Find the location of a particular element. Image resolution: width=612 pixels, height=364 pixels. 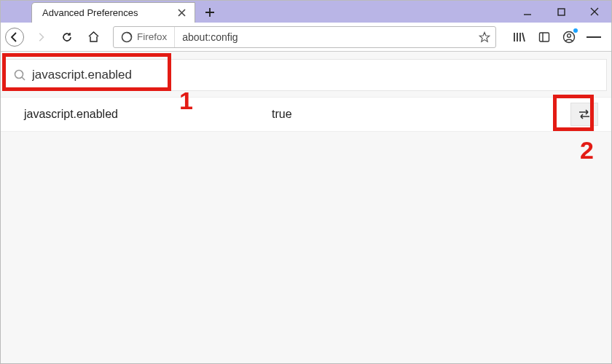

window-minimize-button is located at coordinates (527, 12).